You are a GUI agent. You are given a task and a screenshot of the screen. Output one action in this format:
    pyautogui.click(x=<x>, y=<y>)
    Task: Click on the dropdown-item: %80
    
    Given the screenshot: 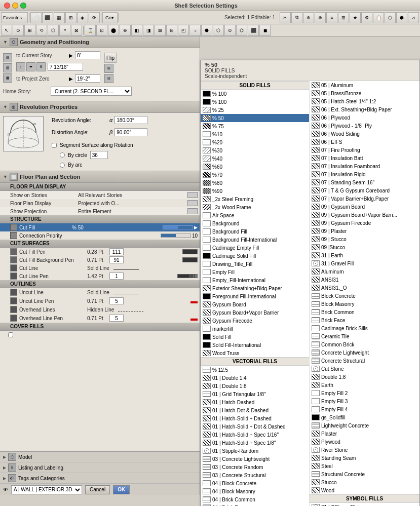 What is the action you would take?
    pyautogui.click(x=255, y=183)
    